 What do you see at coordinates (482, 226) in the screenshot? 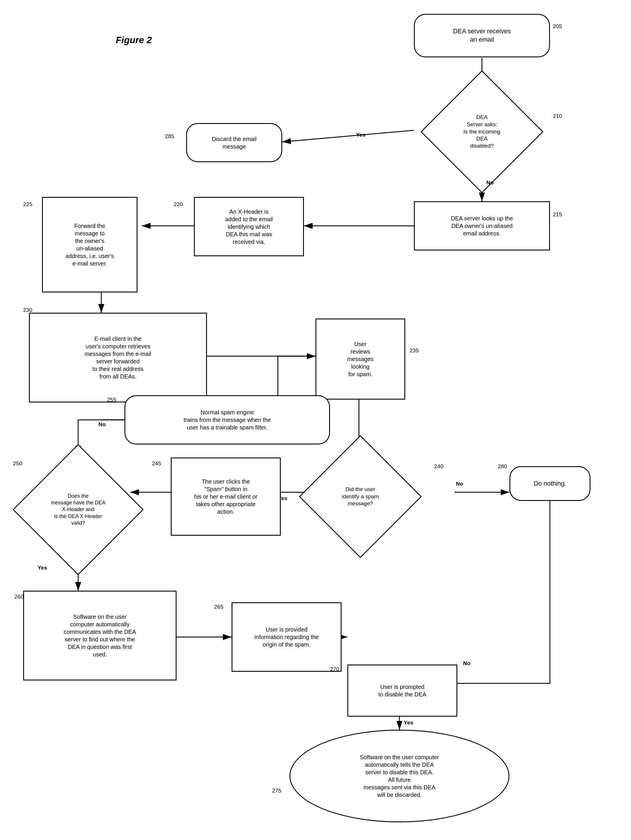
I see `node-215: DEA server looks up the DEA owner's un-a…` at bounding box center [482, 226].